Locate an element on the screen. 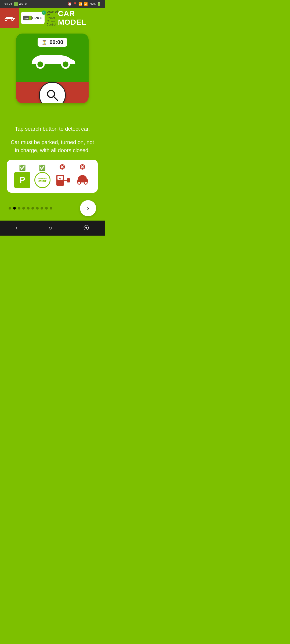  pkc-checkmark: ✓ is located at coordinates (44, 13).